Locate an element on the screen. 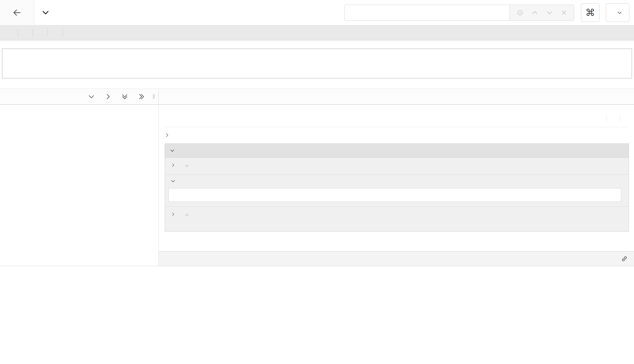 This screenshot has width=634, height=364. timeline-collapse-controls is located at coordinates (116, 97).